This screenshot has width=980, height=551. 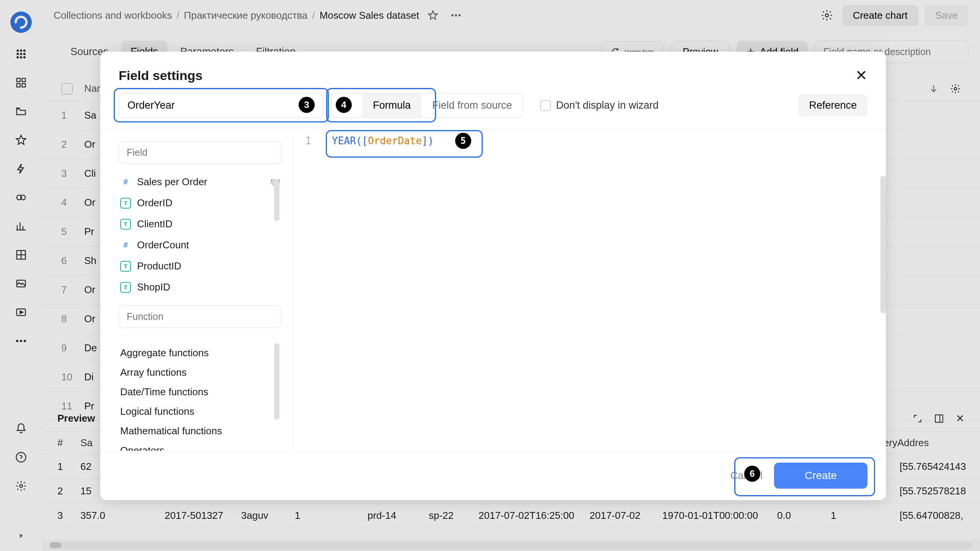 I want to click on formula-field: OrderDate, so click(x=395, y=141).